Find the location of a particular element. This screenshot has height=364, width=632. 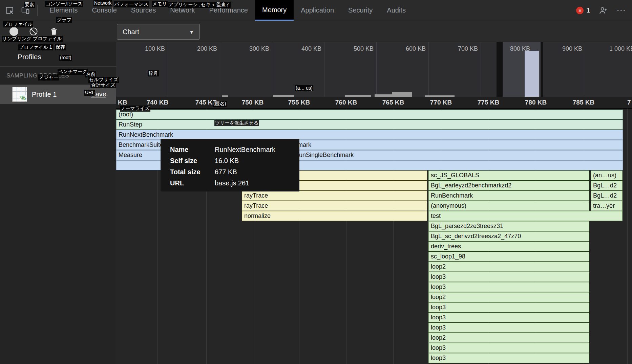

translation-annotation: 名前 is located at coordinates (91, 74).